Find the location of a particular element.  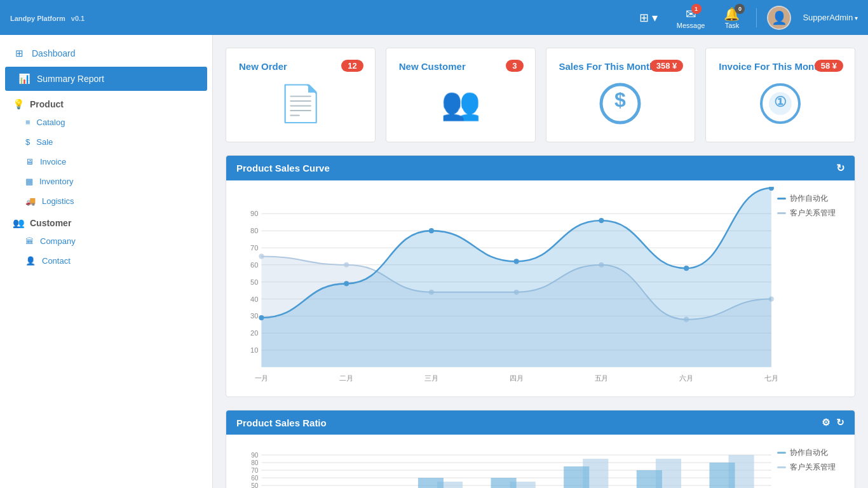

company-icon: 🏛 is located at coordinates (29, 241).